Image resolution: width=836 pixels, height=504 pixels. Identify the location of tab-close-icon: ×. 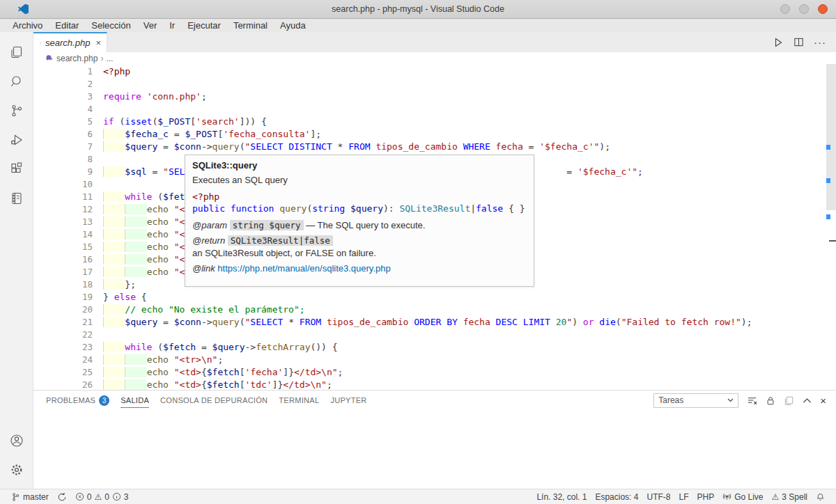
(98, 43).